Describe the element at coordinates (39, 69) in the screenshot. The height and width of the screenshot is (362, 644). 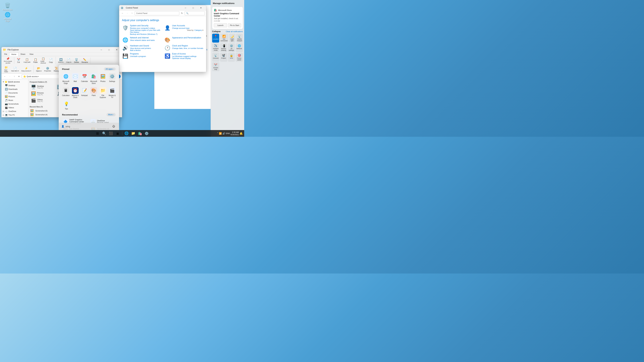
I see `open-button: 📂Open ▾` at that location.